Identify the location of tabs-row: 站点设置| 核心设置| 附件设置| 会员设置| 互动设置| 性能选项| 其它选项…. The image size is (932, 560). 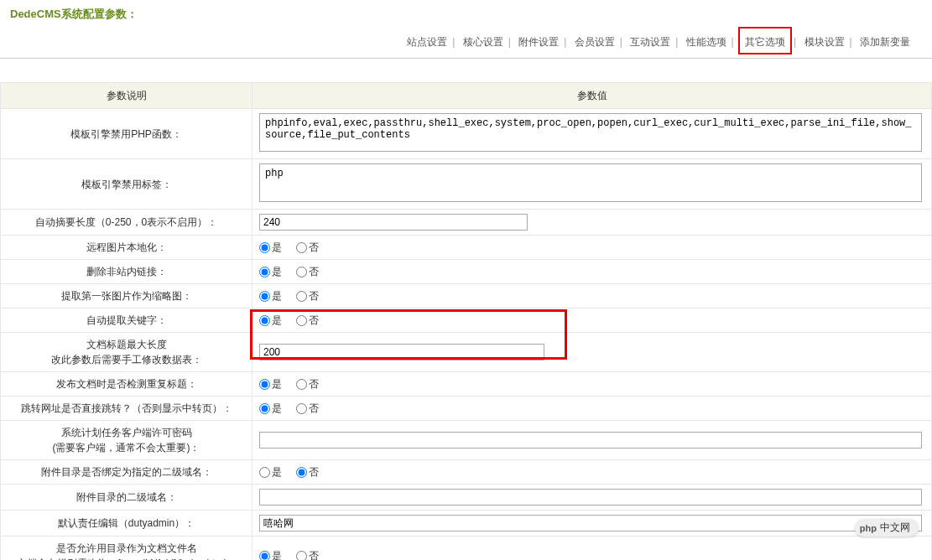
(466, 40).